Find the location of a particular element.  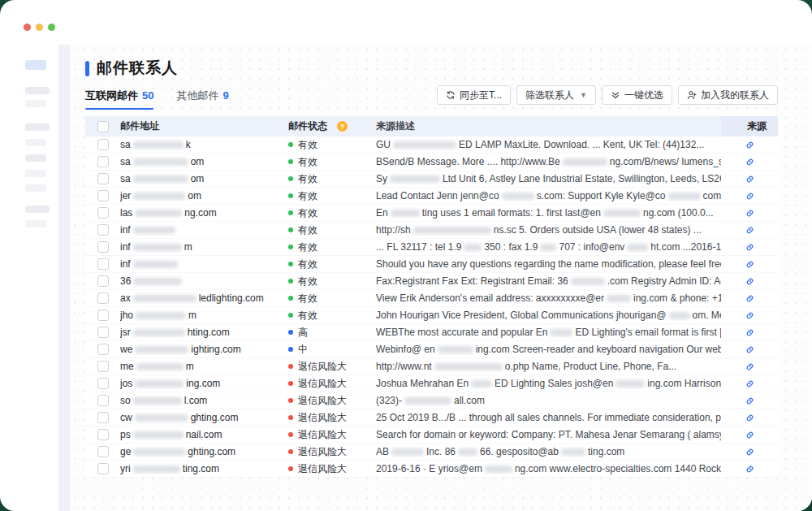

table-row: axledlighting.com有效View Erik Anderson's … is located at coordinates (432, 299).